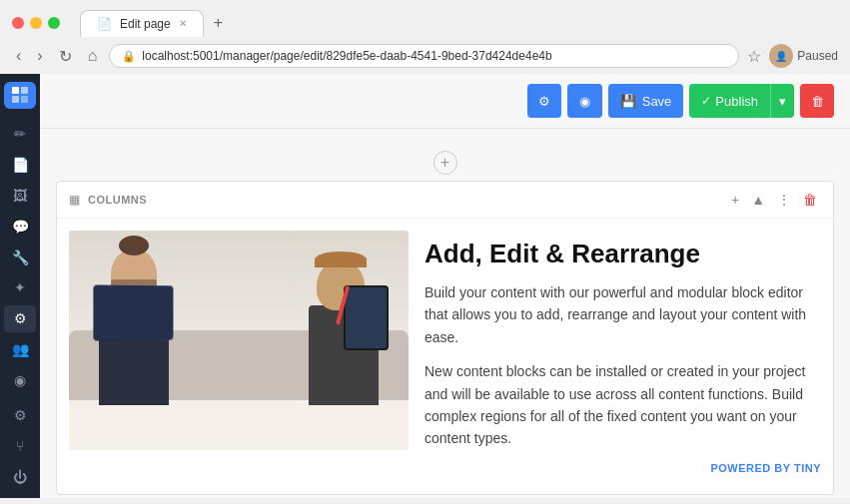 Image resolution: width=850 pixels, height=504 pixels. What do you see at coordinates (36, 23) in the screenshot?
I see `traffic-lights` at bounding box center [36, 23].